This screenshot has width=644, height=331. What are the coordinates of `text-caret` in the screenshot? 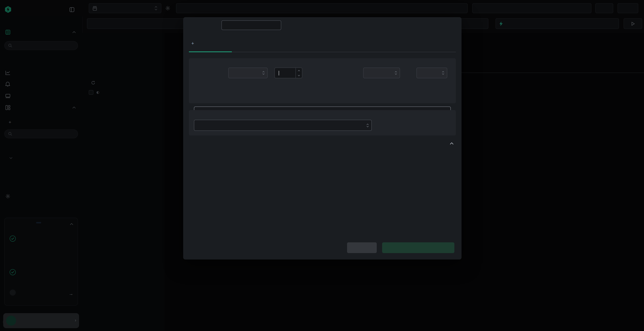 It's located at (279, 73).